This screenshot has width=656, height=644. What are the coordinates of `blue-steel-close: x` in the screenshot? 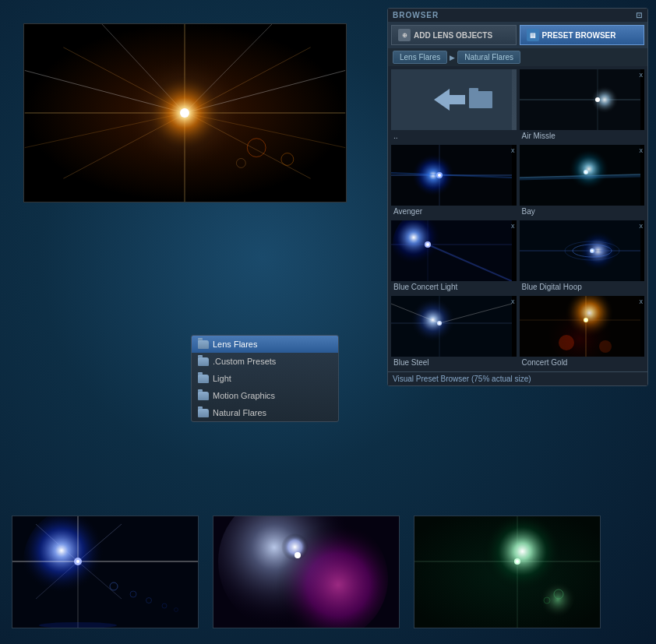 It's located at (513, 301).